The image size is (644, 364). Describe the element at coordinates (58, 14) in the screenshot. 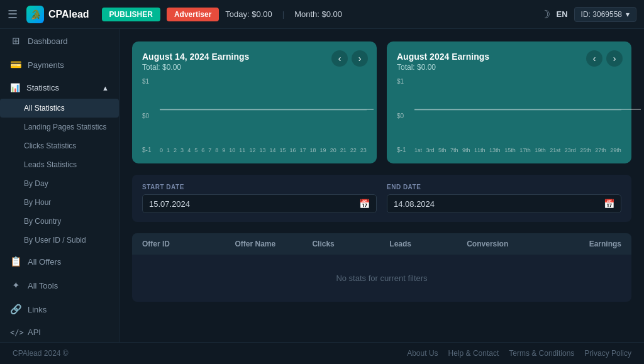

I see `app-logo: 🐊 CPAlead` at that location.